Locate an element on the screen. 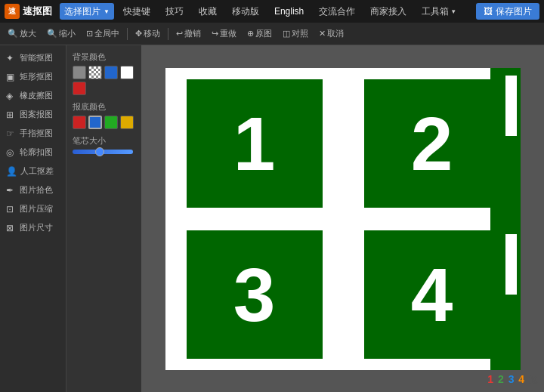 This screenshot has height=392, width=544. right-strip-white-bottom is located at coordinates (511, 264).